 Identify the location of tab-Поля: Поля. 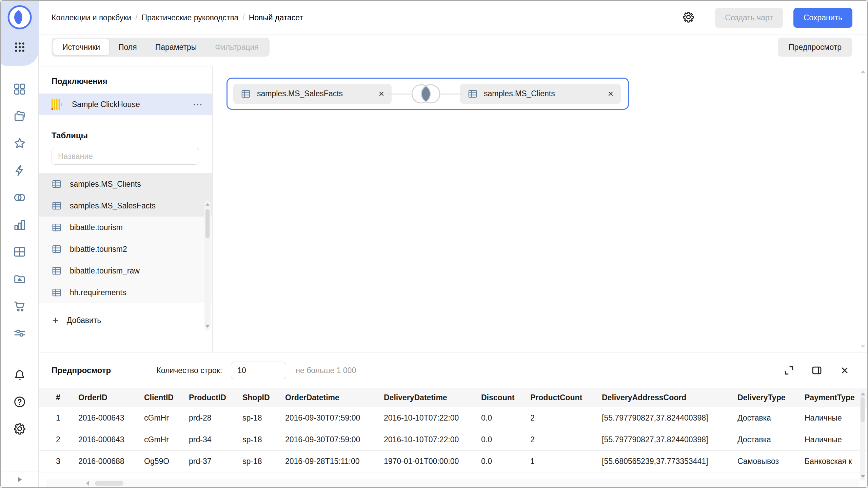
(127, 47).